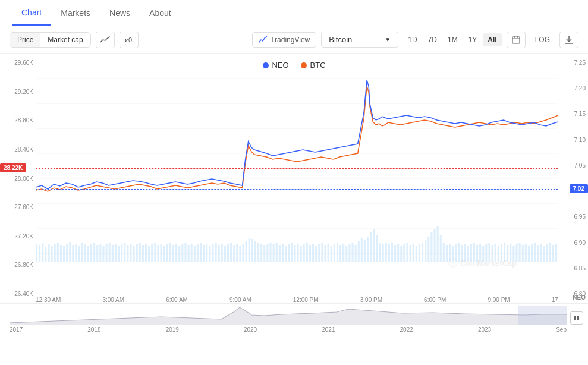 This screenshot has height=365, width=588. Describe the element at coordinates (288, 329) in the screenshot. I see `mini-x-axis: 2017 2018 2019 2020 2021 2022 2023 Sep` at that location.